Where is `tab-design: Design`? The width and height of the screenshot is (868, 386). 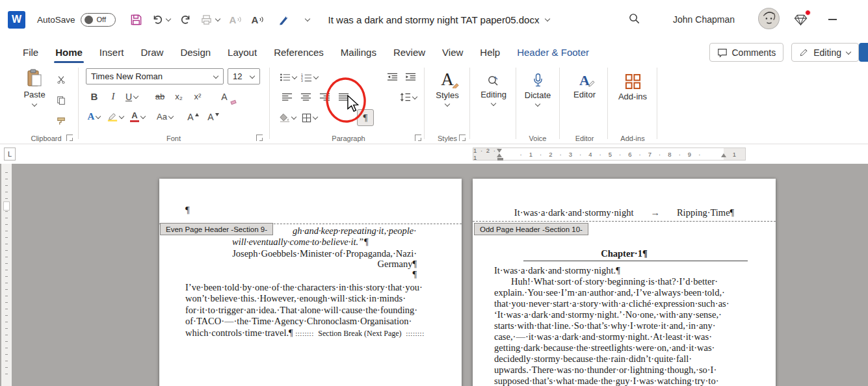 tab-design: Design is located at coordinates (195, 52).